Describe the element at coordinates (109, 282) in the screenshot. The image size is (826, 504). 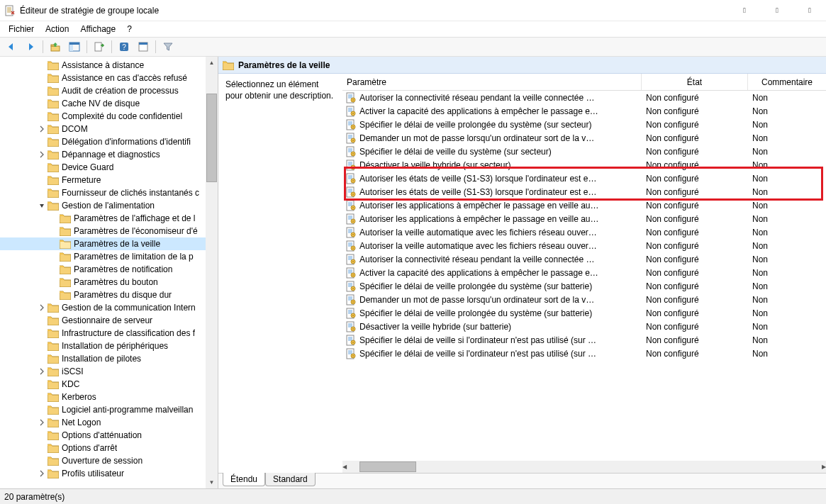
I see `tree-item: Paramètres du bouton` at that location.